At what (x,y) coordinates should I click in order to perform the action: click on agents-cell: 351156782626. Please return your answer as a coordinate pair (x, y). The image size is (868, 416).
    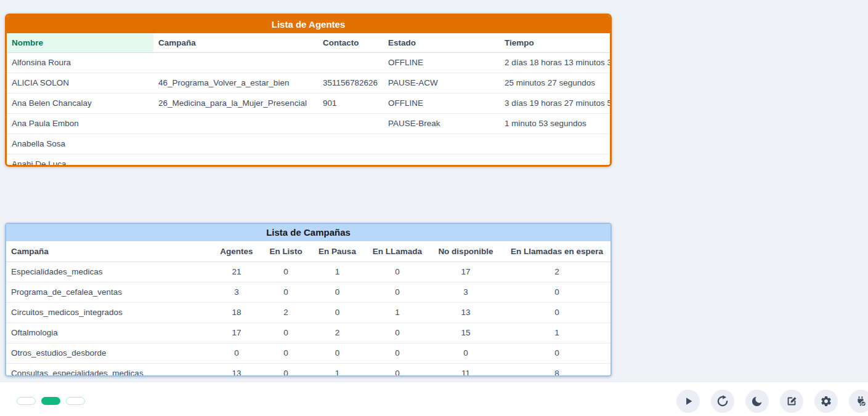
    Looking at the image, I should click on (351, 82).